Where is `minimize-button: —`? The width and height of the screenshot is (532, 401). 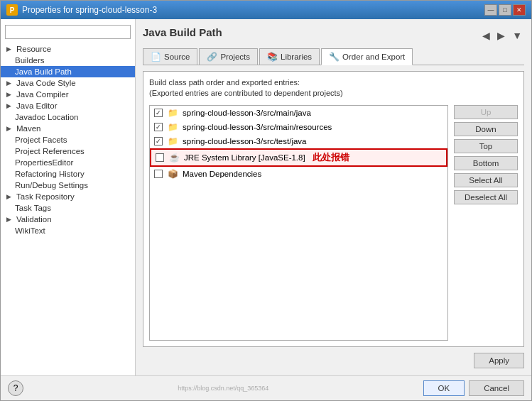 minimize-button: — is located at coordinates (491, 10).